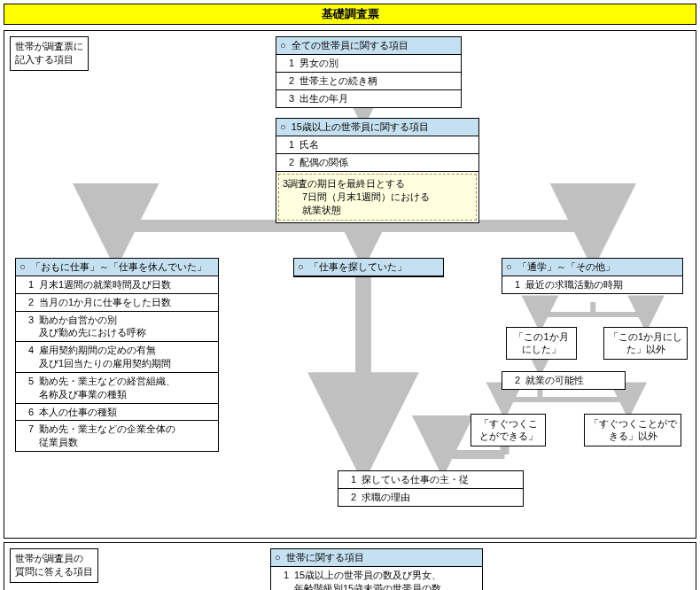 The height and width of the screenshot is (590, 700). Describe the element at coordinates (377, 578) in the screenshot. I see `box-household-row: 115歳以上の世帯員の数及び男女、年齢階級別15歳未満の世帯員の数` at that location.